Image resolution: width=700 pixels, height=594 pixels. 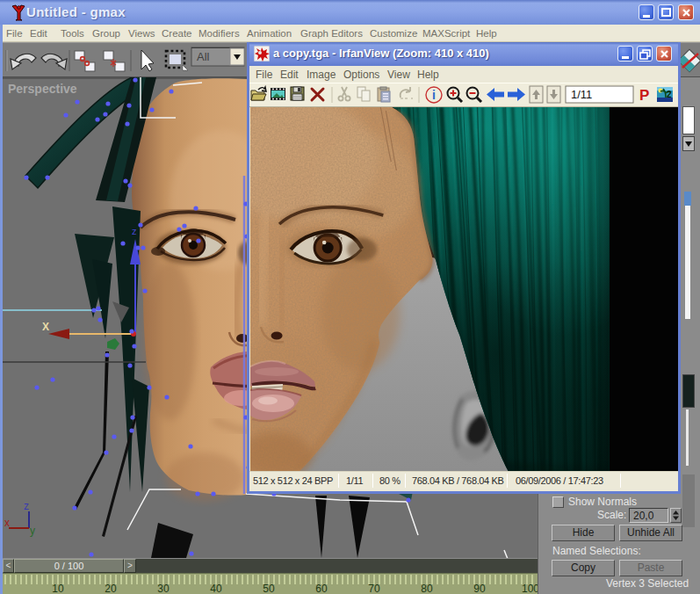 What do you see at coordinates (581, 95) in the screenshot?
I see `svg-text: 1/11` at bounding box center [581, 95].